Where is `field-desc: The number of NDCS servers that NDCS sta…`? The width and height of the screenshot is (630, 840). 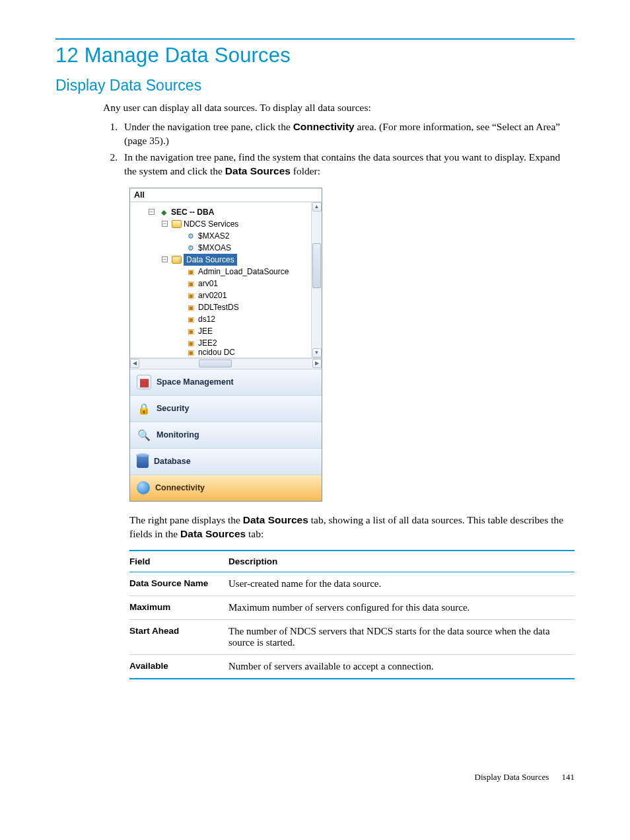 field-desc: The number of NDCS servers that NDCS sta… is located at coordinates (402, 637).